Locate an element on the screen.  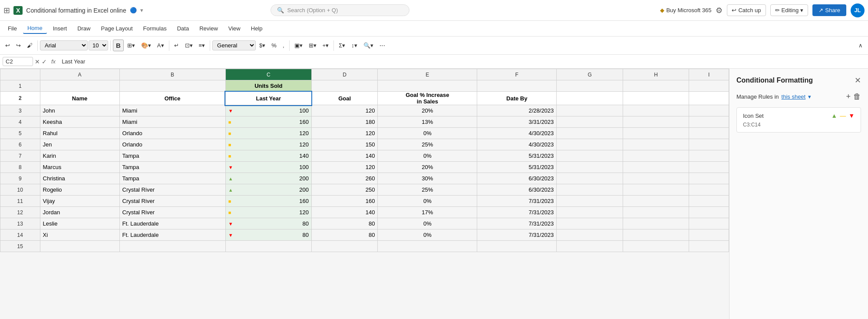
cell-name: Christina is located at coordinates (80, 179).